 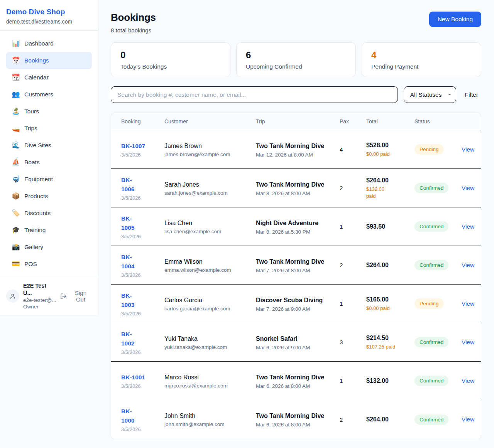 I want to click on sidebar-nav: 📊 Dashboard 📅 Bookings 📆 Calendar 👥 Cust…, so click(x=49, y=154).